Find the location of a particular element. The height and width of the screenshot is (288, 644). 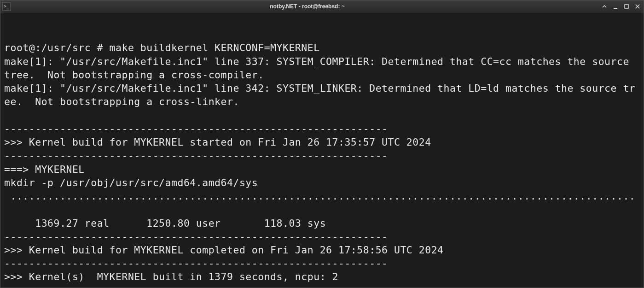

terminal-line: >>> Kernel build for MYKERNEL started on… is located at coordinates (322, 142).